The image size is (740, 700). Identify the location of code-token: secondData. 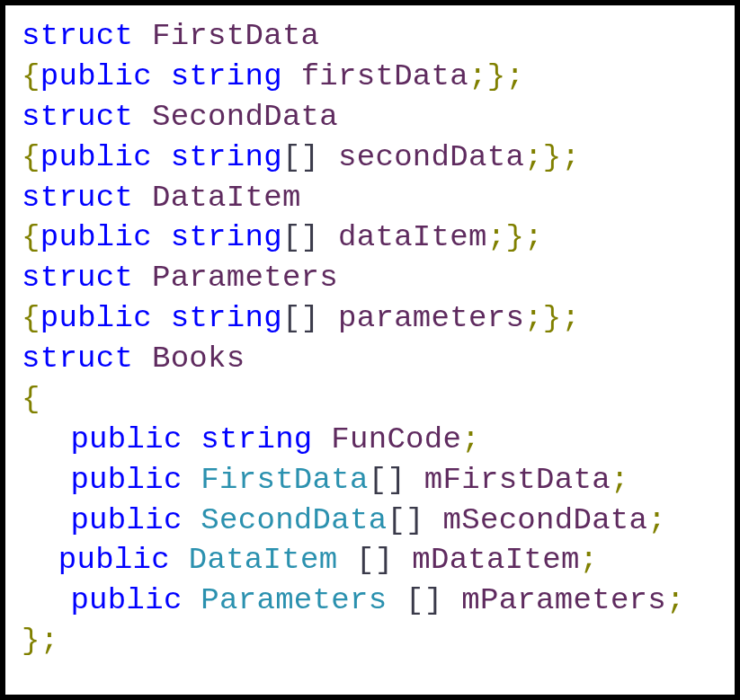
(432, 157).